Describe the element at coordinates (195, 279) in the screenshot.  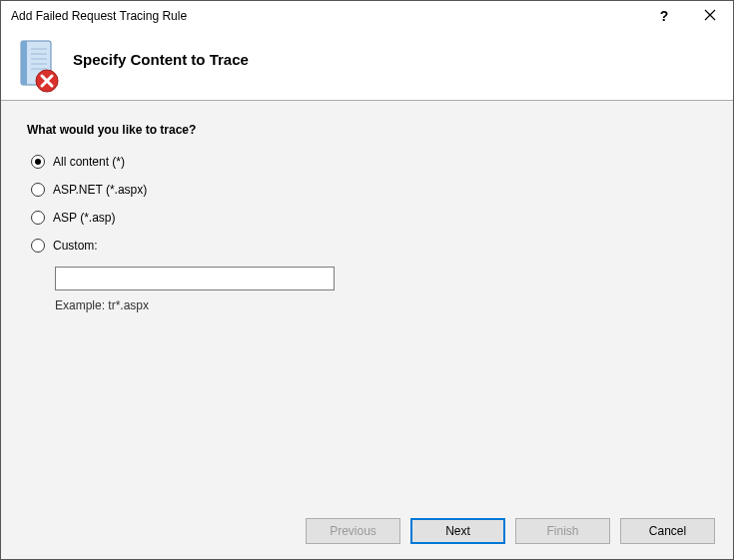
I see `custom-pattern-input` at that location.